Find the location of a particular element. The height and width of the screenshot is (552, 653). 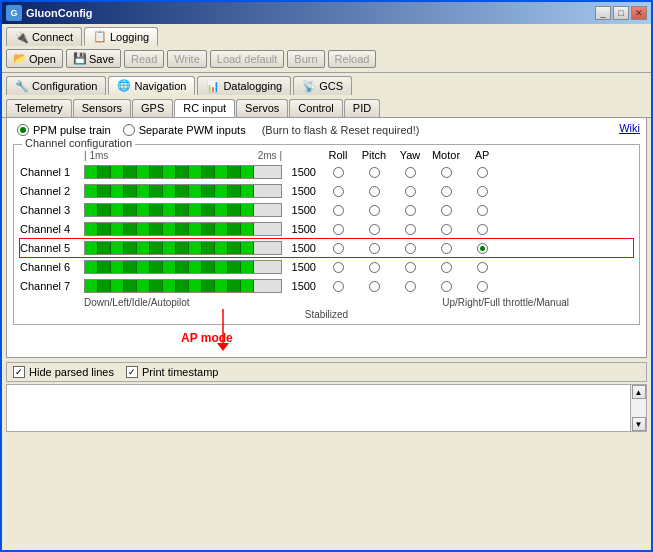

print-timestamp-checkbox is located at coordinates (132, 372).